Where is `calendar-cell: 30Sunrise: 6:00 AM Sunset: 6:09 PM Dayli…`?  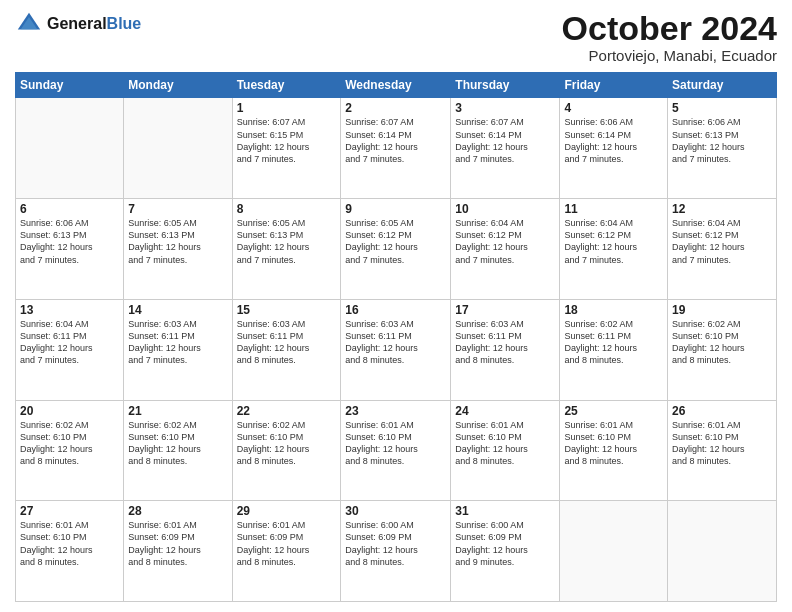 calendar-cell: 30Sunrise: 6:00 AM Sunset: 6:09 PM Dayli… is located at coordinates (396, 552).